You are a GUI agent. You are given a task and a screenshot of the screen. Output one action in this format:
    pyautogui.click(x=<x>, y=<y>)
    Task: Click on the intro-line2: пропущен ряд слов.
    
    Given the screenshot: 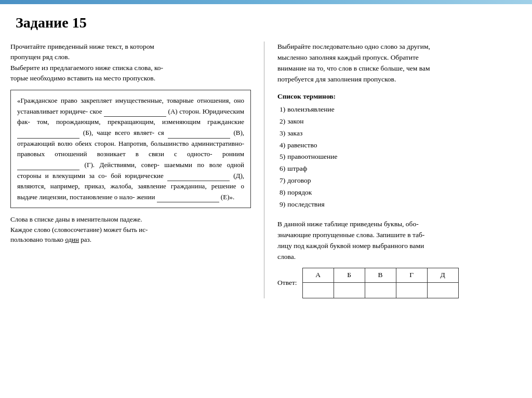 What is the action you would take?
    pyautogui.click(x=40, y=57)
    